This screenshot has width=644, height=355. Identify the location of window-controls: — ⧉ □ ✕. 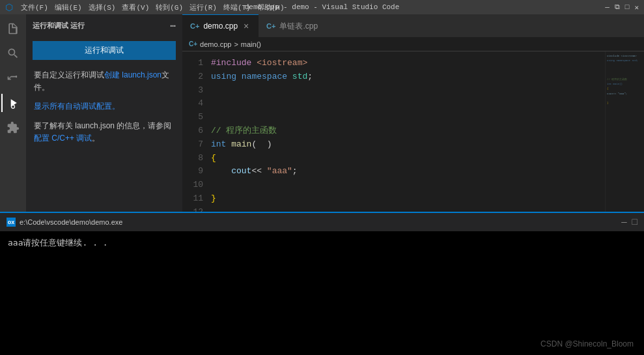
(622, 8).